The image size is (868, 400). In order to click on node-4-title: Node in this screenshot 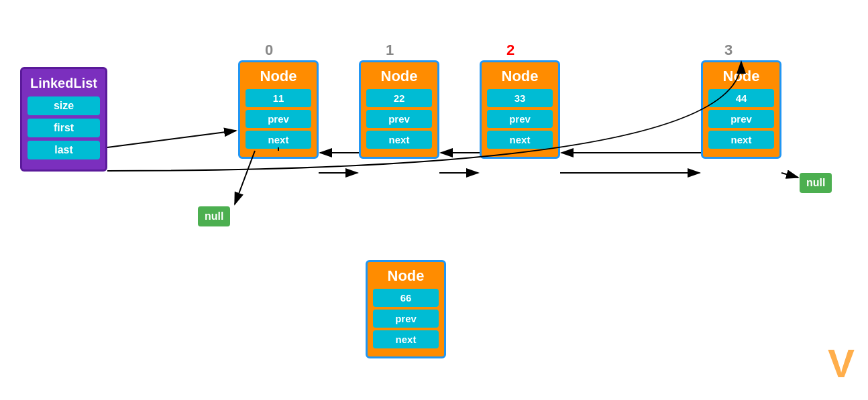, I will do `click(406, 276)`.